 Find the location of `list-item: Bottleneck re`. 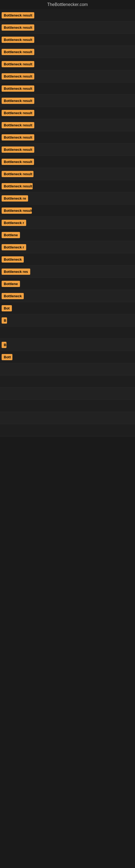

list-item: Bottleneck re is located at coordinates (68, 198).